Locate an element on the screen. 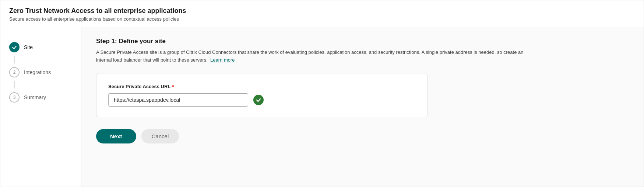 The height and width of the screenshot is (187, 644). cancel-button: Cancel is located at coordinates (161, 136).